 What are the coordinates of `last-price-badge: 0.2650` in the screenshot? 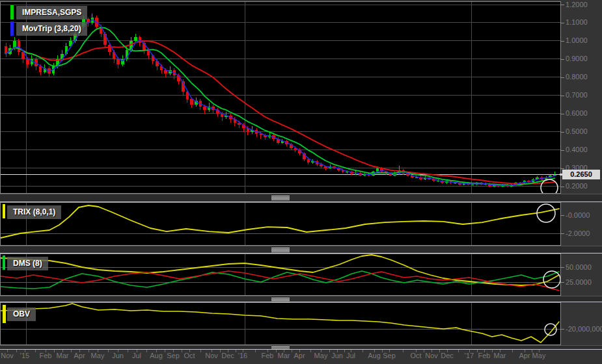 It's located at (581, 174).